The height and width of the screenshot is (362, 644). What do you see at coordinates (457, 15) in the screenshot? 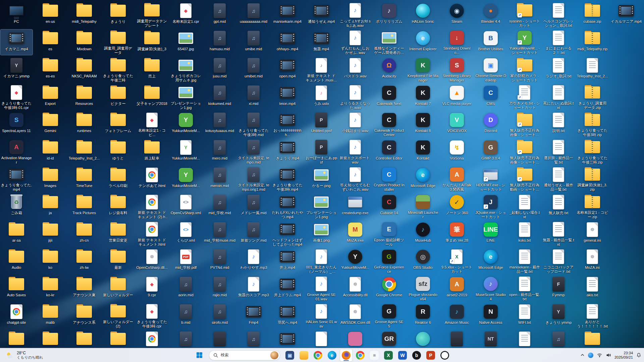
I see `desktop-icon: ◉Steam` at bounding box center [457, 15].